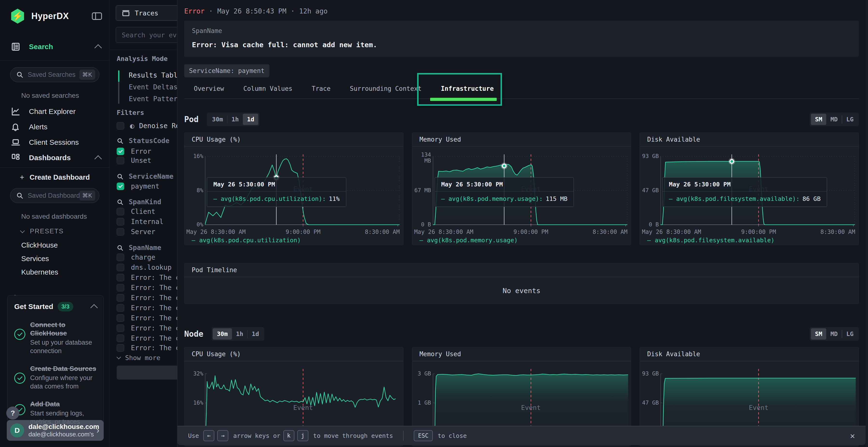 The width and height of the screenshot is (868, 447). Describe the element at coordinates (136, 257) in the screenshot. I see `filter-option-charge: charge` at that location.